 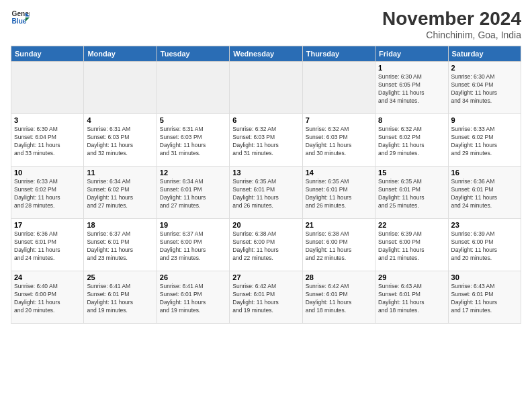 What do you see at coordinates (451, 19) in the screenshot?
I see `month-title: November 2024` at bounding box center [451, 19].